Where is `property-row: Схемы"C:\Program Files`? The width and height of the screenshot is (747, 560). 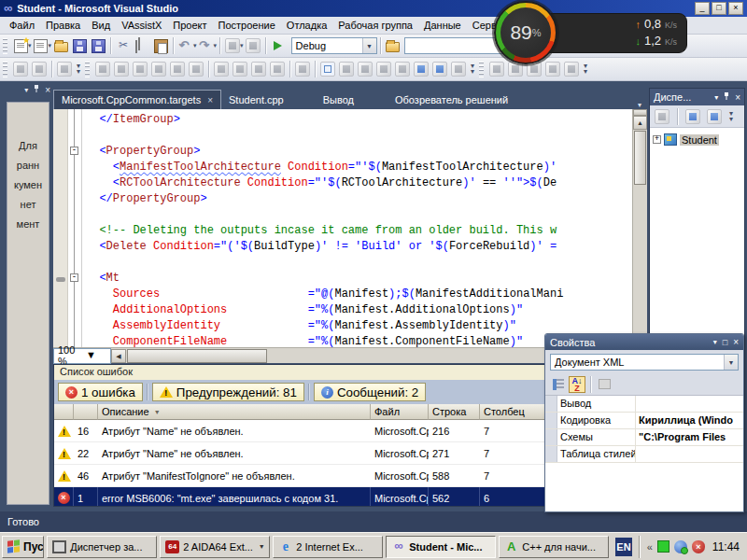
property-row: Схемы"C:\Program Files is located at coordinates (644, 438).